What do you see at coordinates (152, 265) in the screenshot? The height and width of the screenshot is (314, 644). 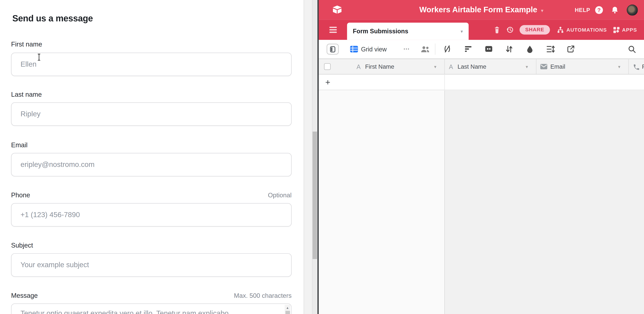 I see `subject-input` at bounding box center [152, 265].